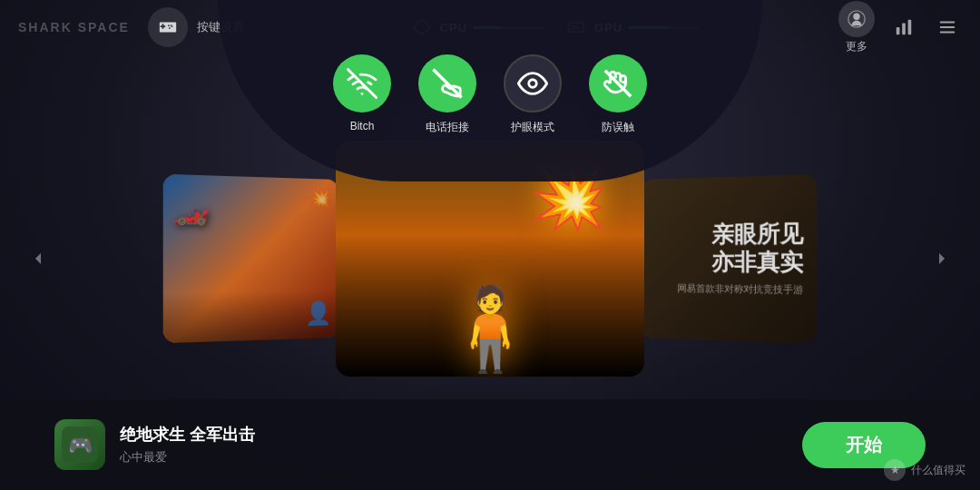 The height and width of the screenshot is (490, 980). I want to click on quick-actions: Bitch 电话拒接 护眼模式, so click(490, 94).